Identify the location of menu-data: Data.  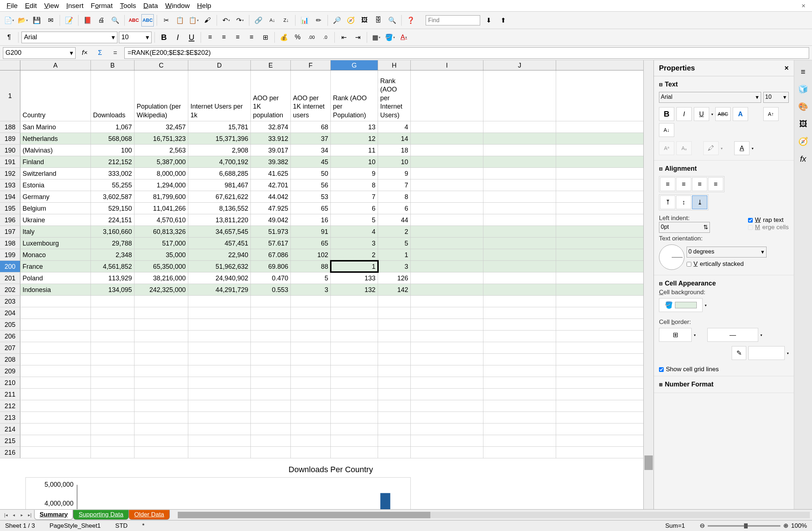
(150, 6).